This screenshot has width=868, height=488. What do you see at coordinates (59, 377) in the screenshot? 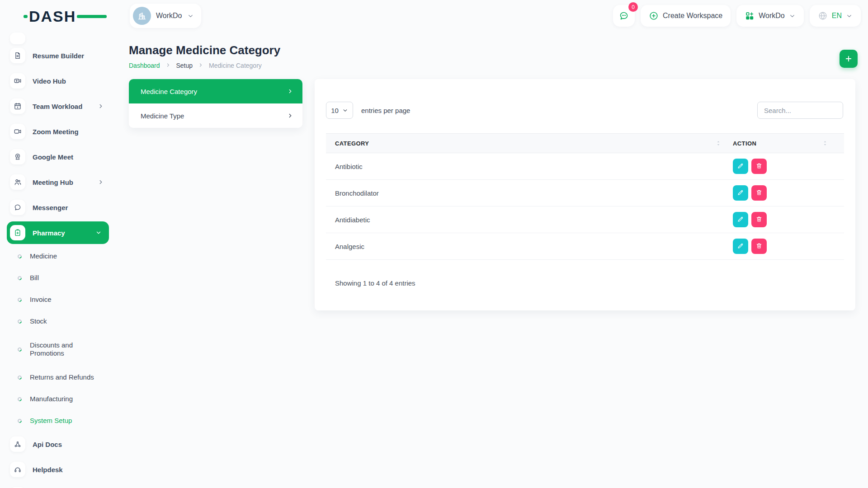
I see `sidebar-subitem-returns-and-refunds: Returns and Refunds` at bounding box center [59, 377].